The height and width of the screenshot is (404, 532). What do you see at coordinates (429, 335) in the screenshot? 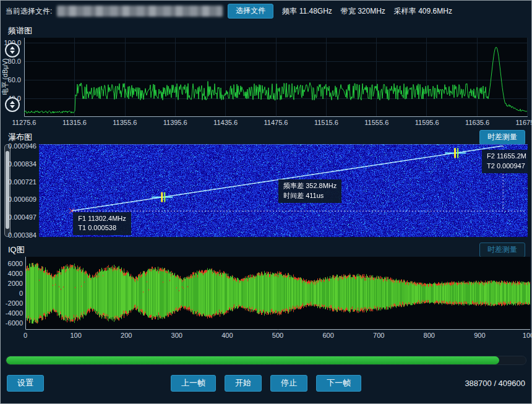
I see `tick-label: 800` at bounding box center [429, 335].